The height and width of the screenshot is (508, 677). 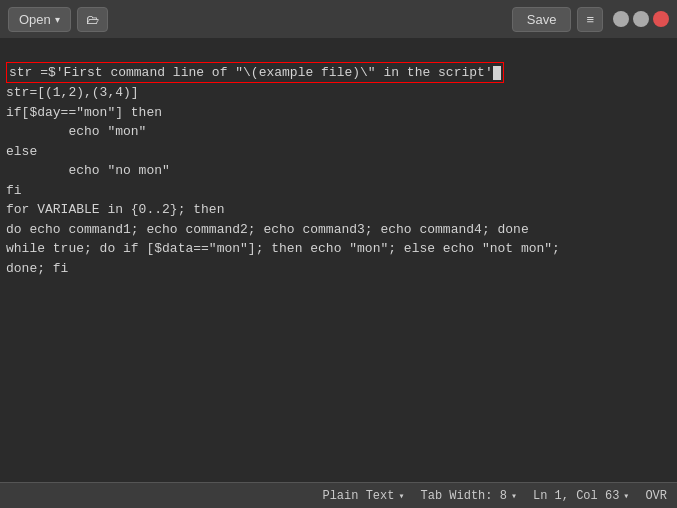 I want to click on window-controls, so click(x=641, y=19).